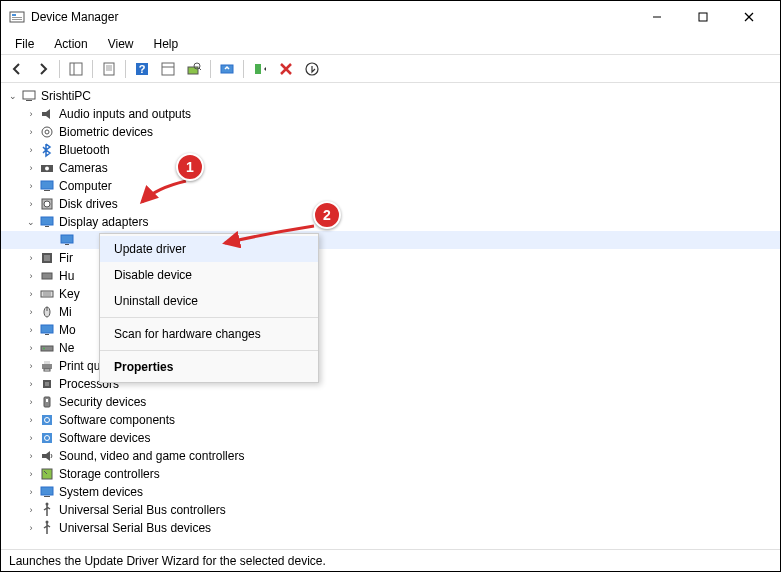 Image resolution: width=781 pixels, height=572 pixels. What do you see at coordinates (142, 69) in the screenshot?
I see `help-button: ?` at bounding box center [142, 69].